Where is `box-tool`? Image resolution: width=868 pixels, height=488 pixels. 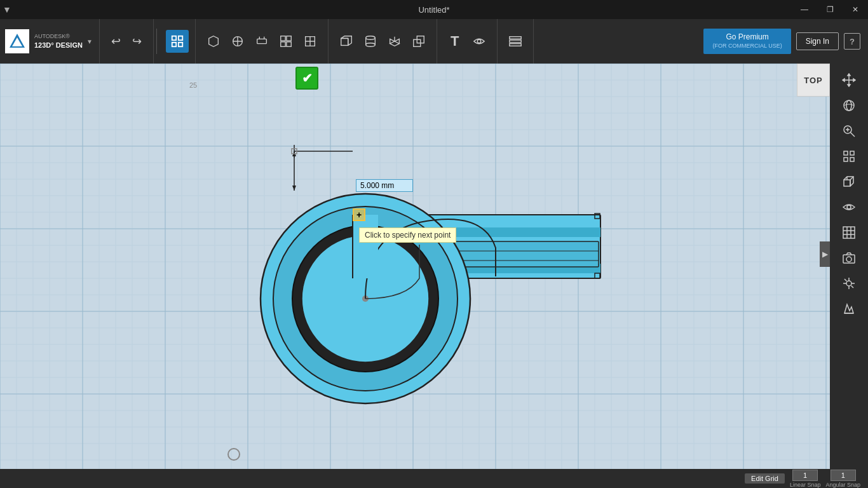
box-tool is located at coordinates (346, 41).